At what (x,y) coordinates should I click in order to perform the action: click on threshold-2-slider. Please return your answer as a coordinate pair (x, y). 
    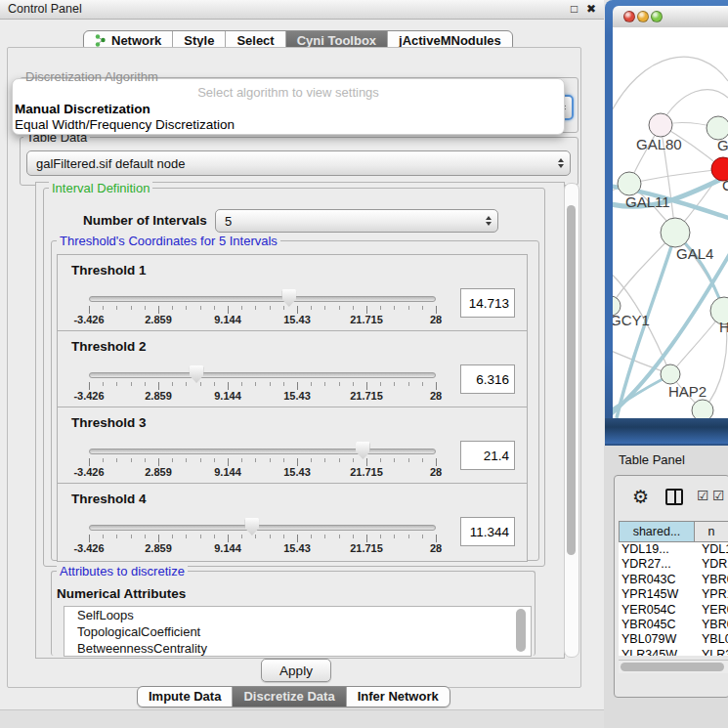
    Looking at the image, I should click on (262, 375).